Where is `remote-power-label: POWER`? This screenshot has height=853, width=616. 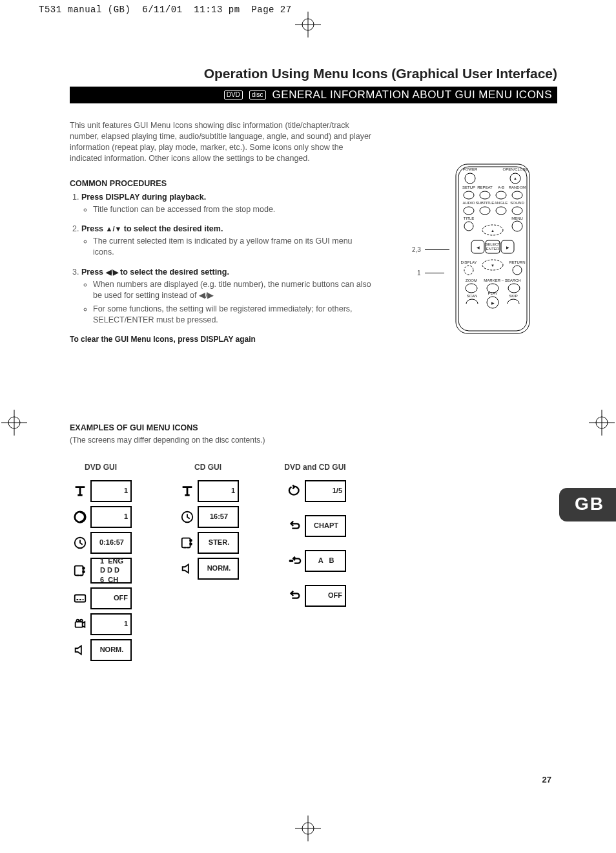
remote-power-label: POWER is located at coordinates (470, 169).